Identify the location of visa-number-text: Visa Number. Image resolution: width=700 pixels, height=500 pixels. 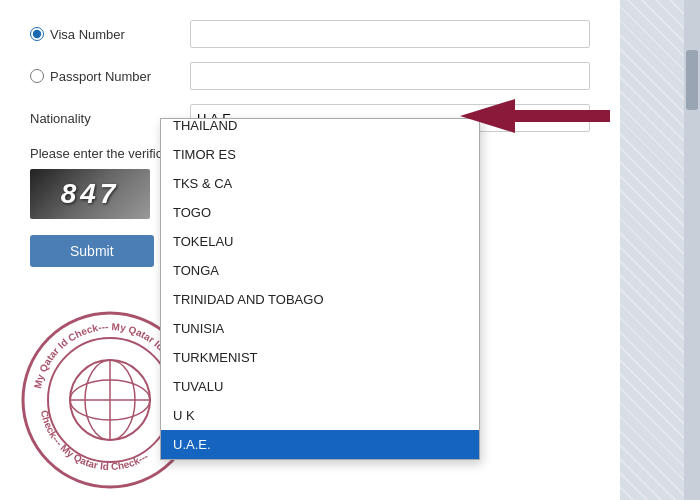
(88, 34).